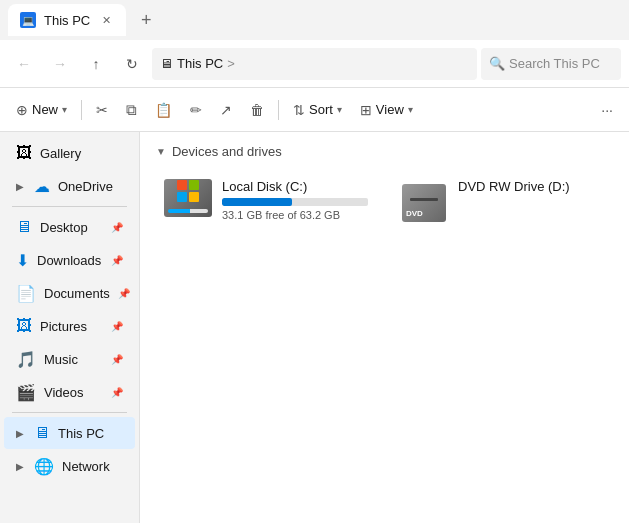  Describe the element at coordinates (196, 110) in the screenshot. I see `rename-icon: ✏` at that location.